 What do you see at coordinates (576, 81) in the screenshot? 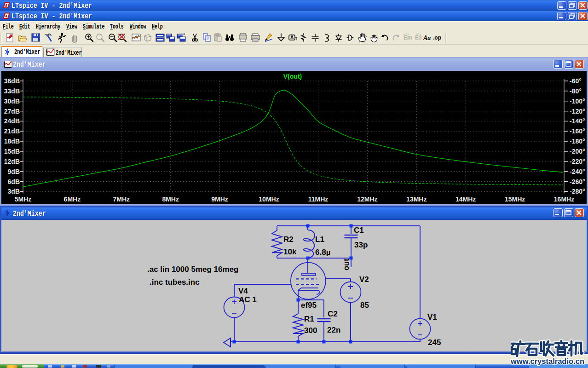
I see `svg-text: -60°` at bounding box center [576, 81].